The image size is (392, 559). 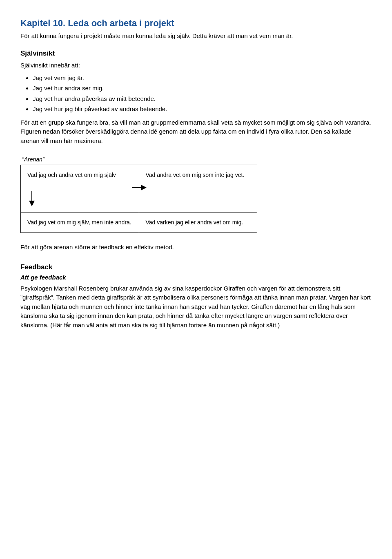 I want to click on chapter-subtitle: För att kunna fungera i projekt måste ma…, so click(x=196, y=36).